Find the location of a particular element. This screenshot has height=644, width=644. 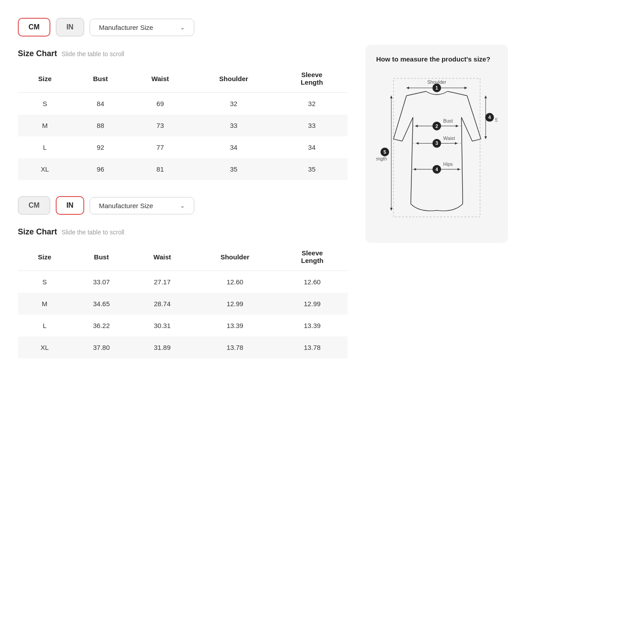

section-cm: CM IN Manufacturer Size ⌄ Size Chart Sli… is located at coordinates (183, 99).